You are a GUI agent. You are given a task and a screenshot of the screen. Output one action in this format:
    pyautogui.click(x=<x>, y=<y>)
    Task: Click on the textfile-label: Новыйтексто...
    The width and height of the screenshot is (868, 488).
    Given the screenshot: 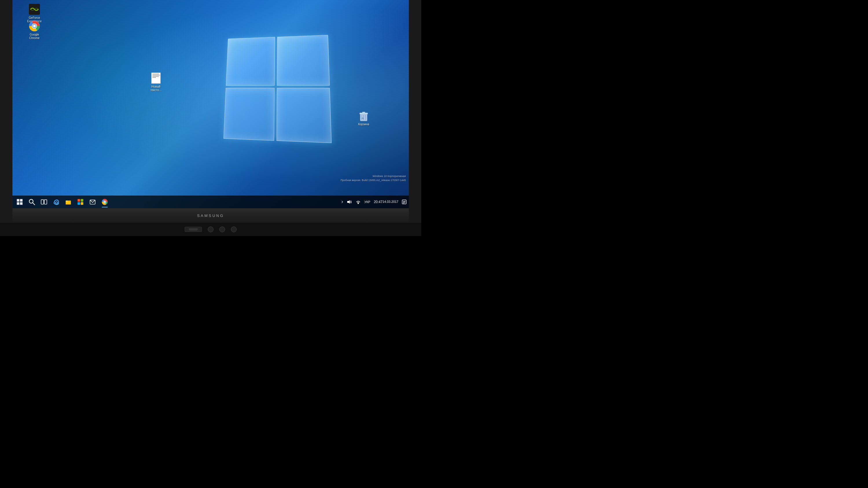 What is the action you would take?
    pyautogui.click(x=156, y=89)
    